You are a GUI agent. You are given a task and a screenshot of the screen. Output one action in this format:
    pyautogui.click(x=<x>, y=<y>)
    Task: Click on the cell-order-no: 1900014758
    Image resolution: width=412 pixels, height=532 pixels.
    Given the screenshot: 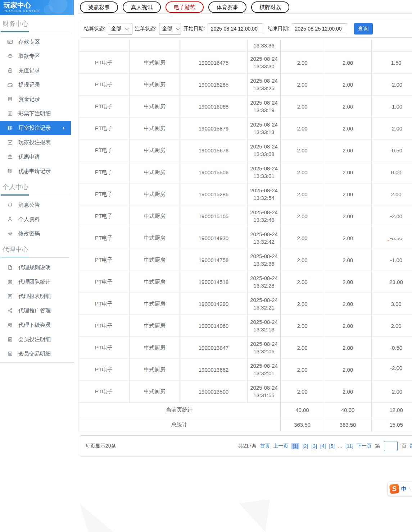 What is the action you would take?
    pyautogui.click(x=214, y=260)
    